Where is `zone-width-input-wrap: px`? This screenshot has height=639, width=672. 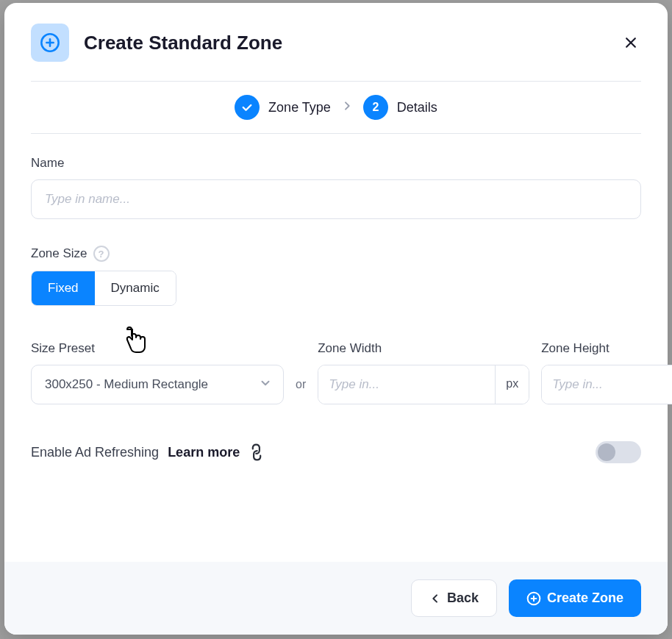 zone-width-input-wrap: px is located at coordinates (423, 385).